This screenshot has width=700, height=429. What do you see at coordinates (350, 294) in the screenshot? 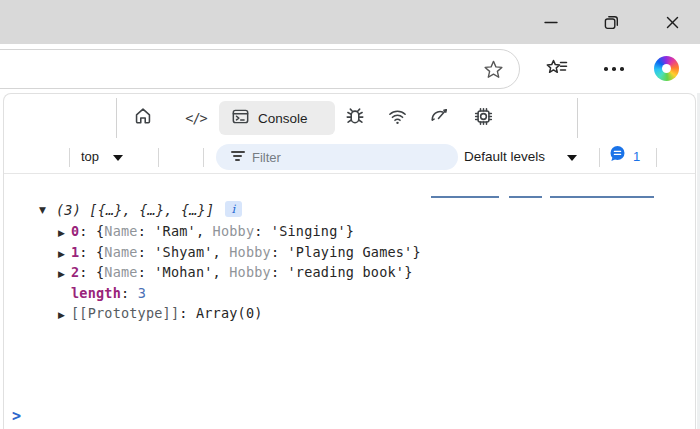
I see `console-length-row: length: 3` at bounding box center [350, 294].